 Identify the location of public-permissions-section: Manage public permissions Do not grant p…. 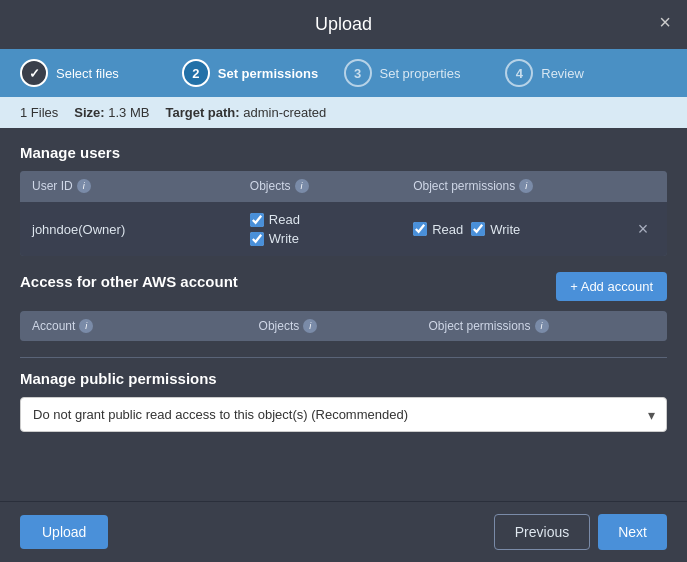
(344, 401).